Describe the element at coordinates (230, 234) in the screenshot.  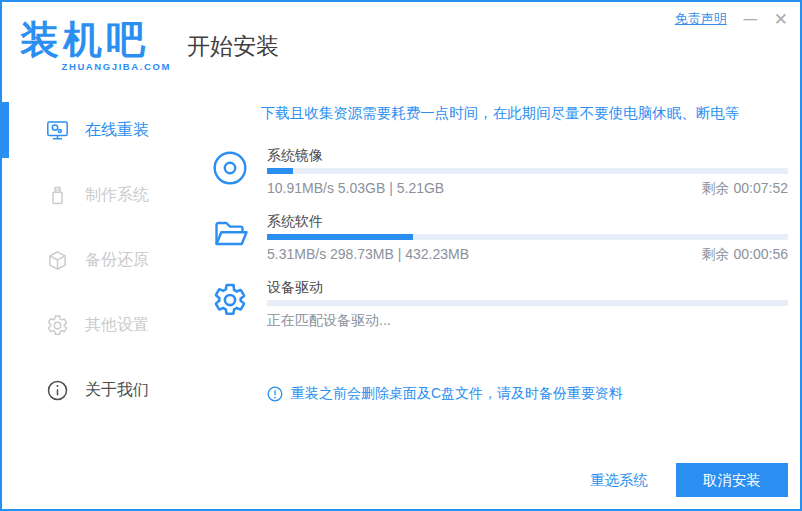
I see `folder-icon` at that location.